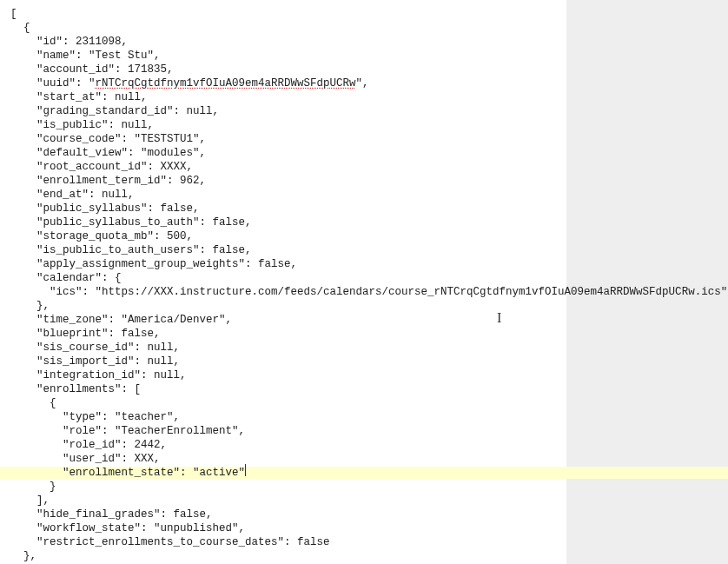 The height and width of the screenshot is (564, 728). I want to click on line-ics: "ics": "https://XXX.instructure.com/feed…, so click(368, 292).